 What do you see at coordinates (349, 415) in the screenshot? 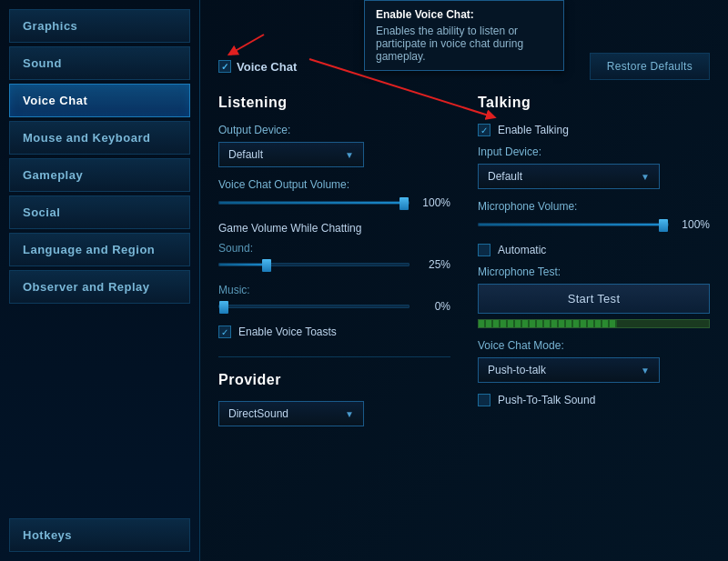
I see `provider-arrow-icon: ▼` at bounding box center [349, 415].